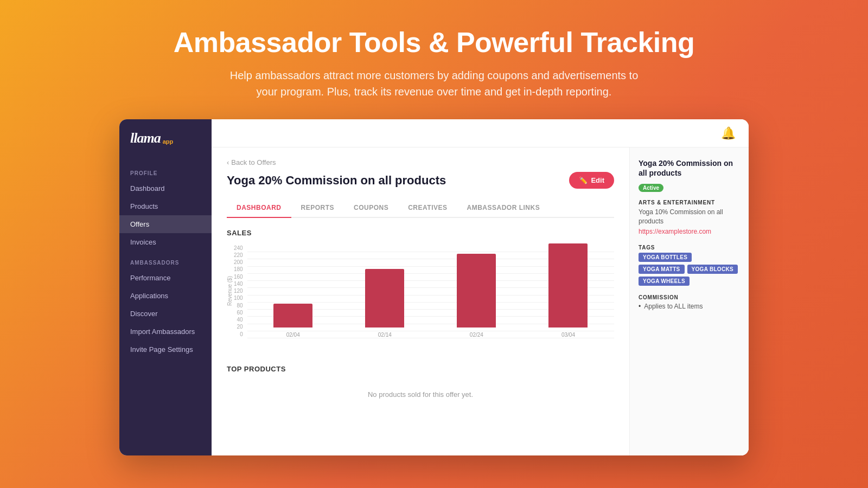 The height and width of the screenshot is (488, 868). Describe the element at coordinates (420, 163) in the screenshot. I see `breadcrumb: ‹ Back to Offers` at that location.